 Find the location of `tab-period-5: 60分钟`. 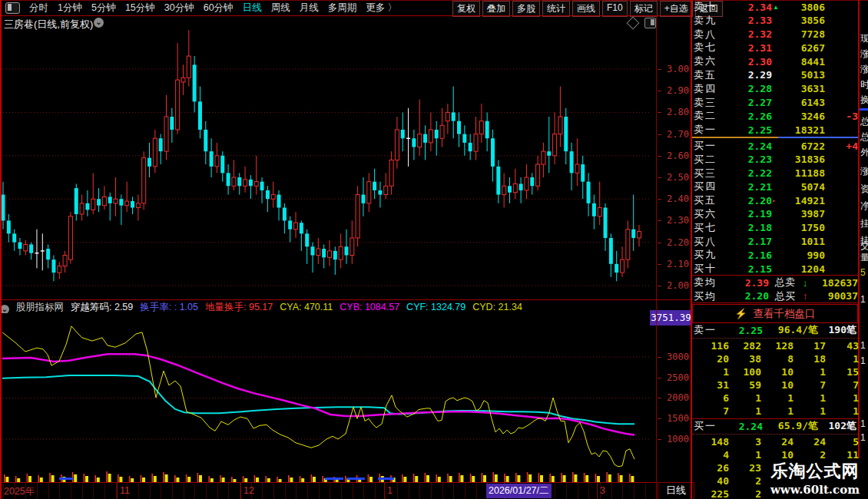

tab-period-5: 60分钟 is located at coordinates (218, 8).